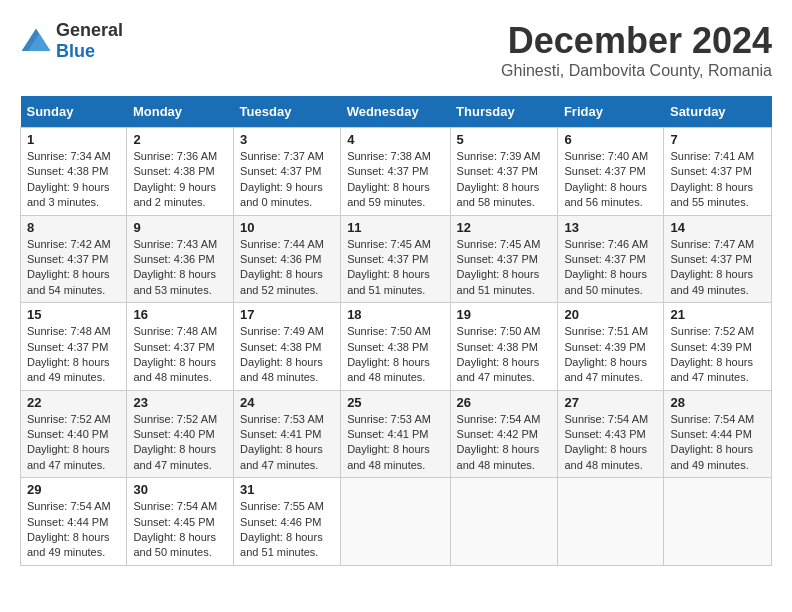 Image resolution: width=792 pixels, height=612 pixels. I want to click on page-header: General Blue December 2024 Ghinesti, Dam…, so click(396, 50).